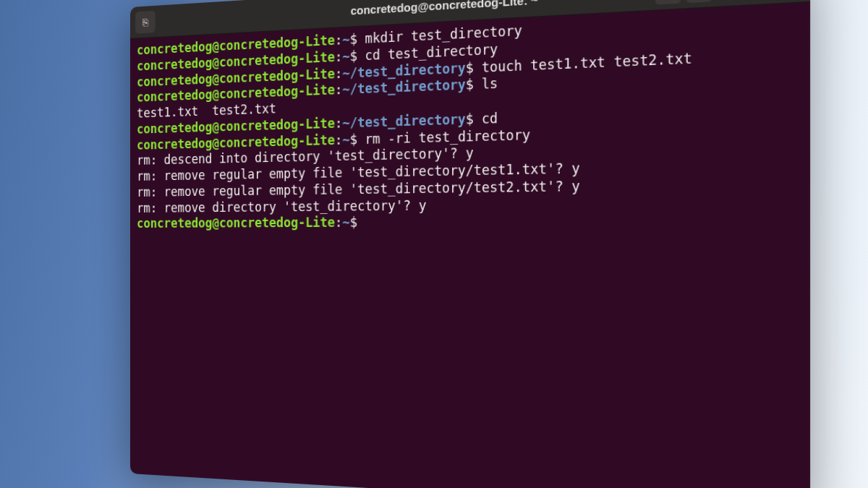 The width and height of the screenshot is (868, 488). I want to click on new-tab-button: ⎘, so click(145, 22).